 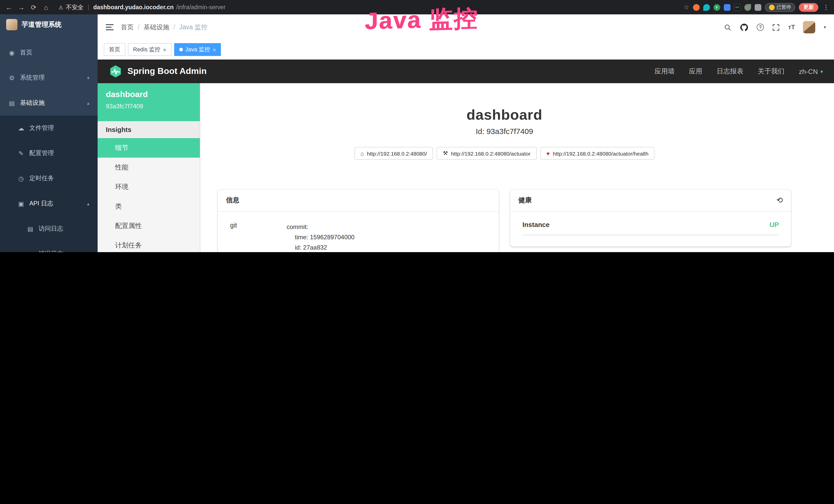 I want to click on service-url-button: ⌂ http://192.168.0.2:48080/, so click(x=393, y=153).